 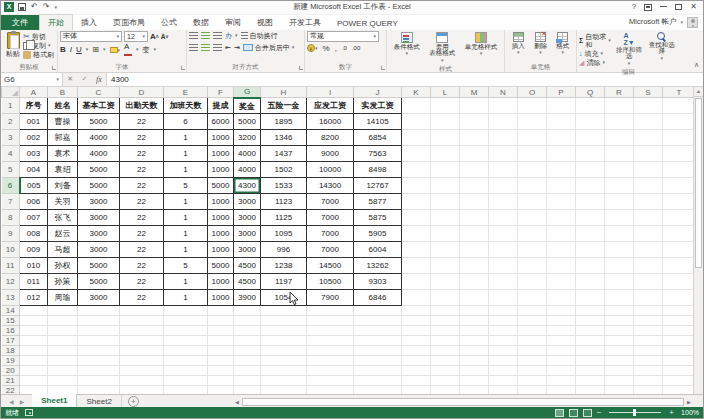 I want to click on cell-Q7, so click(x=590, y=202).